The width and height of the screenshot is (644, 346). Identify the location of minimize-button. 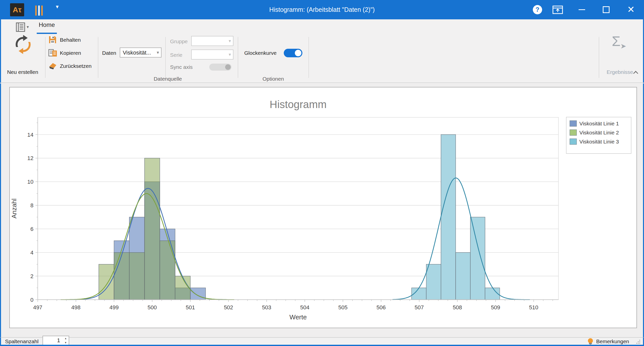
(582, 10).